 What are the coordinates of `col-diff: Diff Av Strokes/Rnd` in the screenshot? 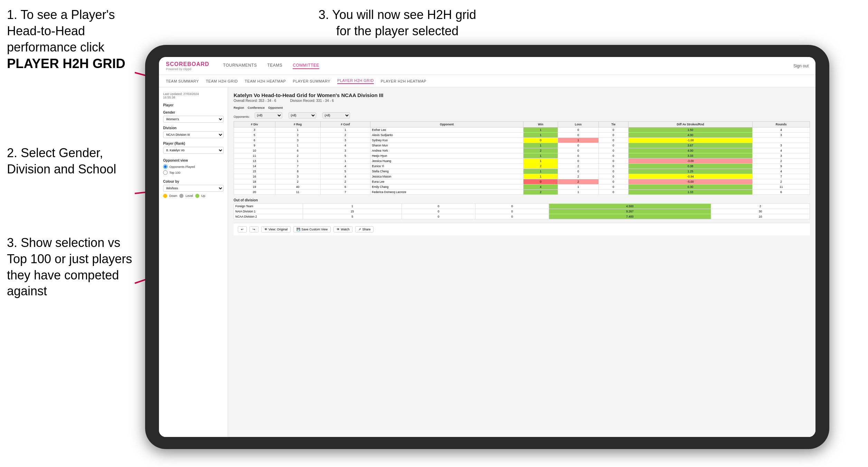 It's located at (690, 124).